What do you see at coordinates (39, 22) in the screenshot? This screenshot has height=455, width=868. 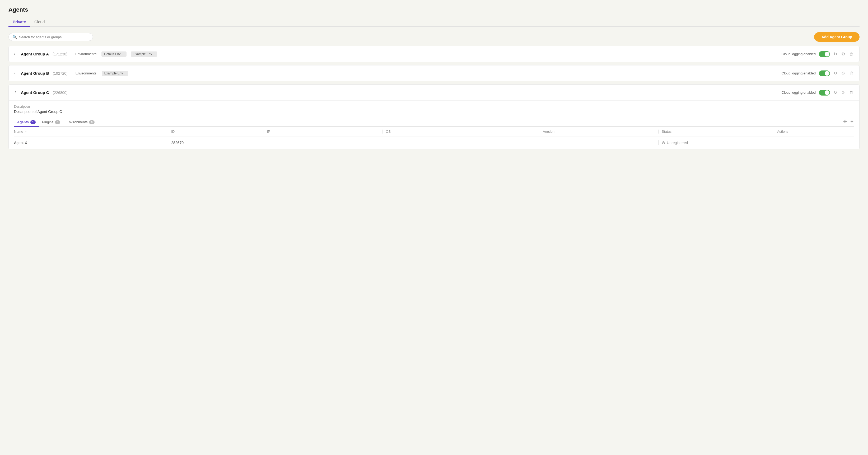 I see `tab-cloud: Cloud` at bounding box center [39, 22].